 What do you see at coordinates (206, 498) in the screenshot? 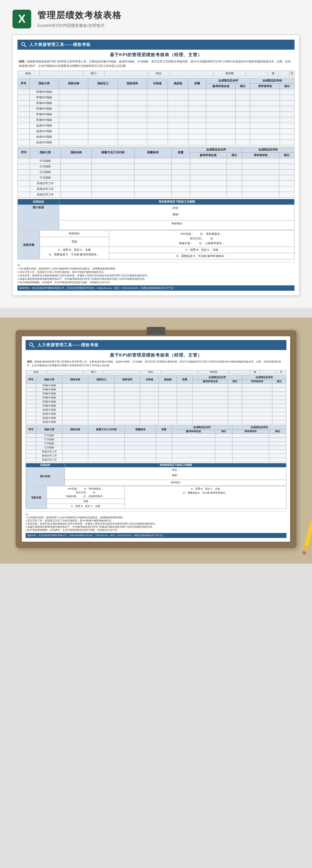
I see `grade-content-2: A、优秀 B、良好 C、合格 D、需要改进 E、不合格 被考评者签名：` at bounding box center [206, 498].